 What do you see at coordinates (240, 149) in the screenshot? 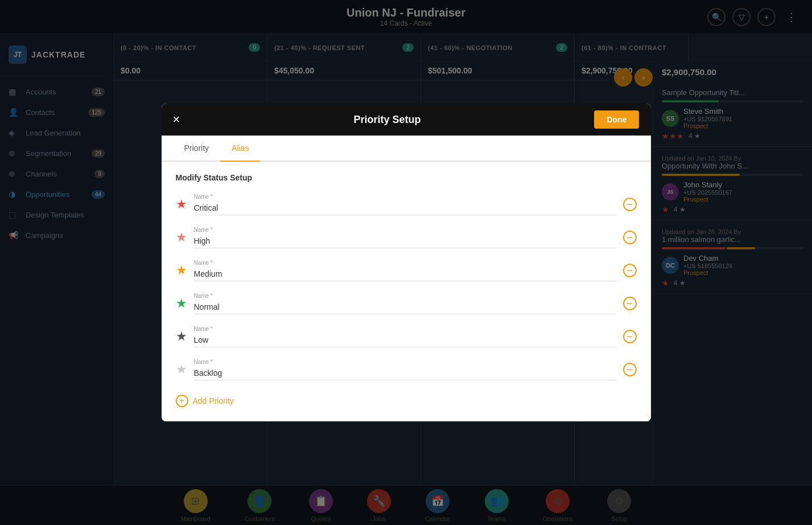
I see `tab-alias: Alias` at bounding box center [240, 149].